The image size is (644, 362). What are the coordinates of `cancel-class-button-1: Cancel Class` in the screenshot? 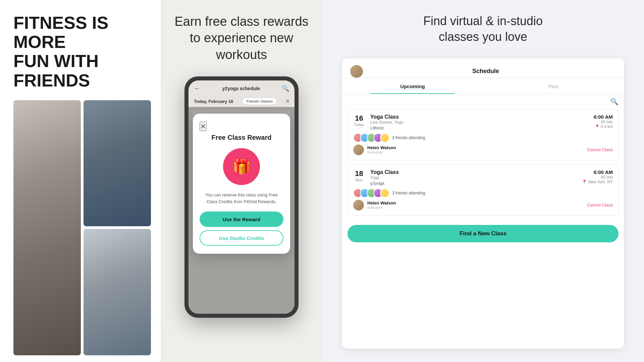 It's located at (600, 149).